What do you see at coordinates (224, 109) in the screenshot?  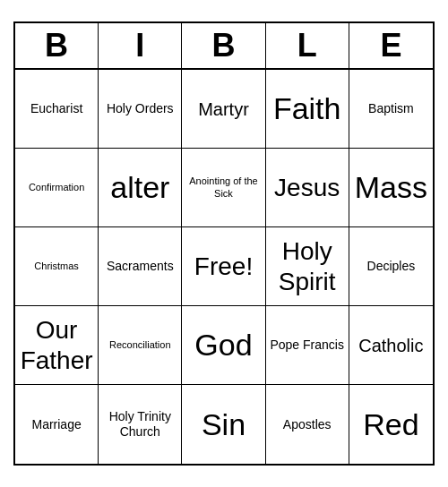 I see `cell-0-2: Martyr` at bounding box center [224, 109].